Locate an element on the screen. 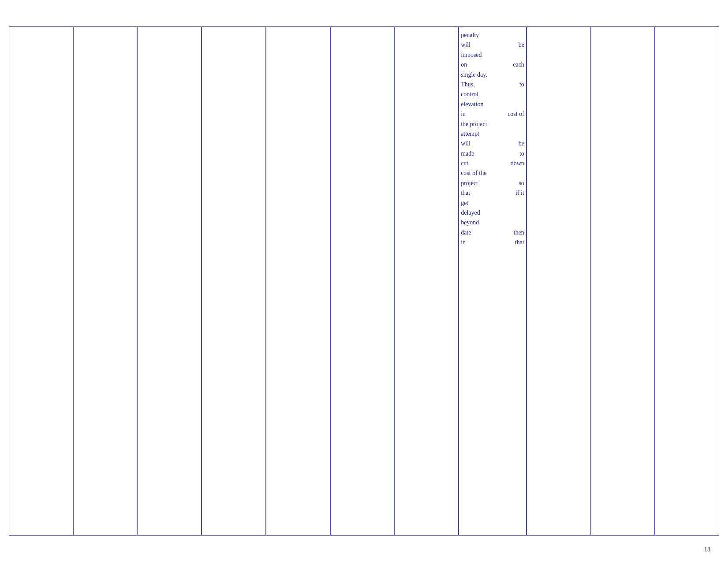 This screenshot has width=728, height=562. text-left: date is located at coordinates (466, 233).